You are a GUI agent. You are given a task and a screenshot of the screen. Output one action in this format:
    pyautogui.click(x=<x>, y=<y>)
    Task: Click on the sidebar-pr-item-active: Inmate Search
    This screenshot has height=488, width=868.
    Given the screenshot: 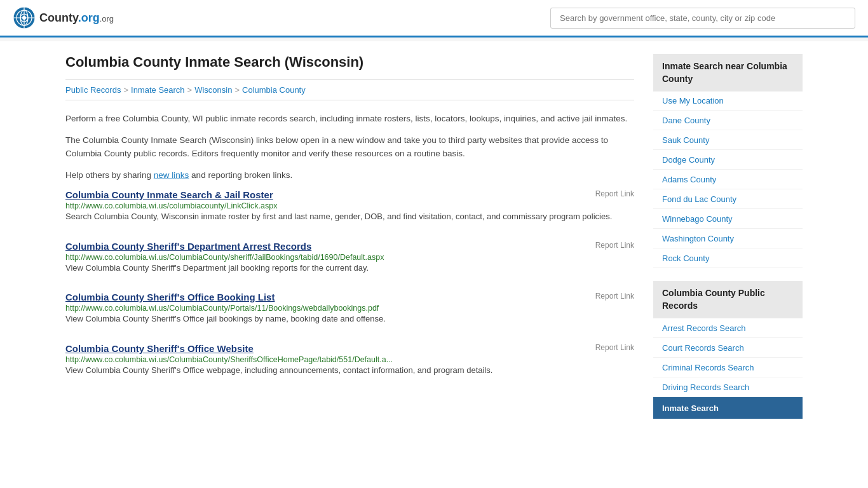 What is the action you would take?
    pyautogui.click(x=728, y=408)
    